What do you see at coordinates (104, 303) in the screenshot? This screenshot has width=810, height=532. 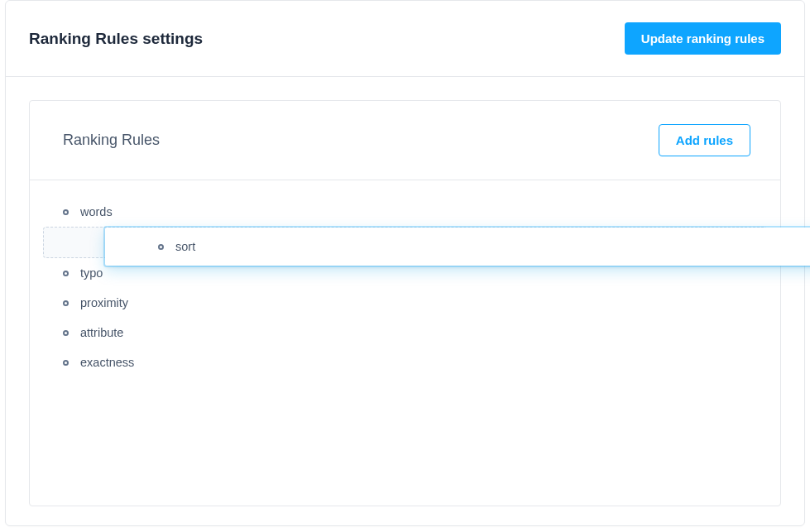 I see `rule-label: proximity` at bounding box center [104, 303].